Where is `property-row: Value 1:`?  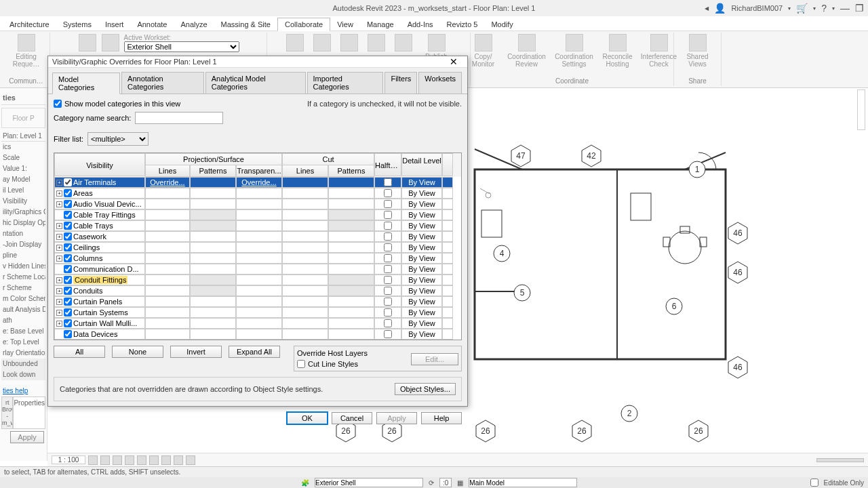 property-row: Value 1: is located at coordinates (23, 169).